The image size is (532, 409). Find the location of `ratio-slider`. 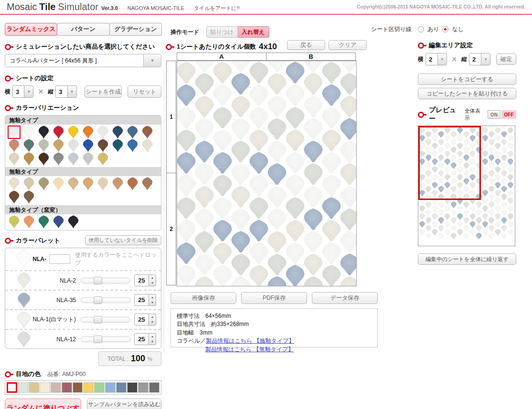

ratio-slider is located at coordinates (106, 281).